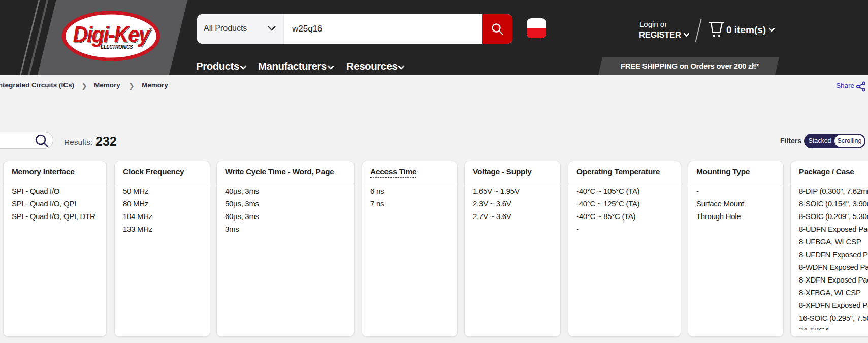  Describe the element at coordinates (117, 47) in the screenshot. I see `svg-text: ELECTRONICS` at that location.